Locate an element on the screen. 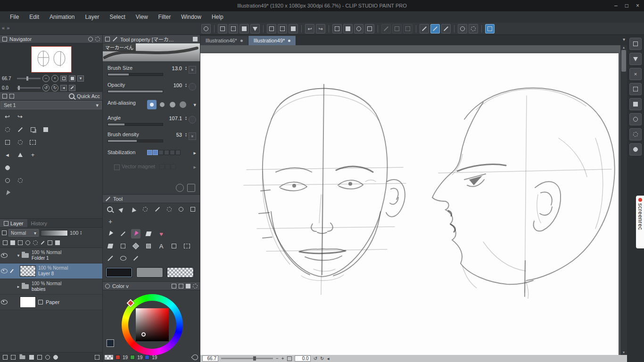 The width and height of the screenshot is (644, 362). help-mode-icon is located at coordinates (473, 29).